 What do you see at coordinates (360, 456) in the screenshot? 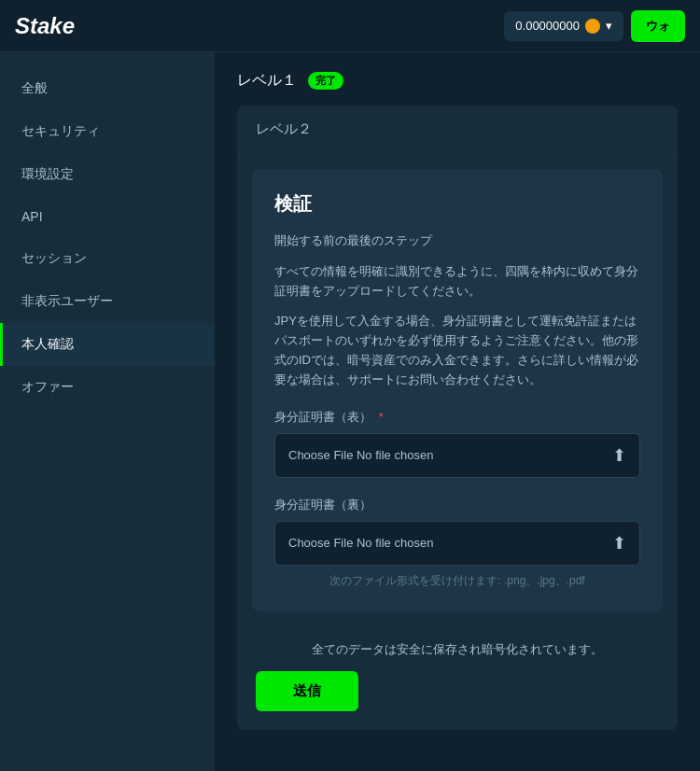
I see `front-file-text: Choose File No file chosen` at bounding box center [360, 456].